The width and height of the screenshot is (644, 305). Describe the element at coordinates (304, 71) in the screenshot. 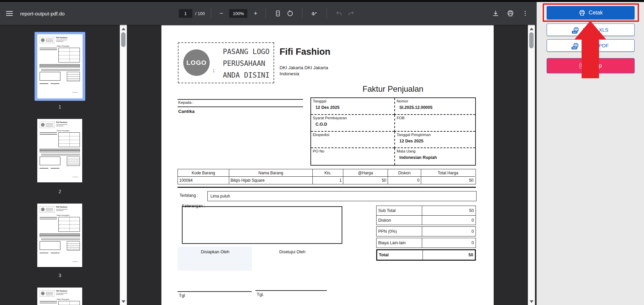

I see `company-address: DKI Jakarta DKI Jakarta Indonesia` at that location.